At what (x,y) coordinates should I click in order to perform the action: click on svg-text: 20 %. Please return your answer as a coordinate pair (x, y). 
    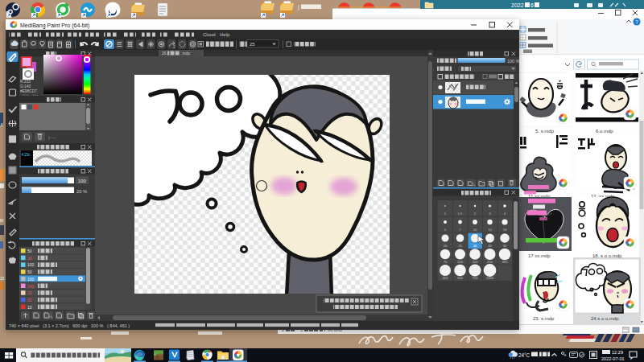
    Looking at the image, I should click on (82, 191).